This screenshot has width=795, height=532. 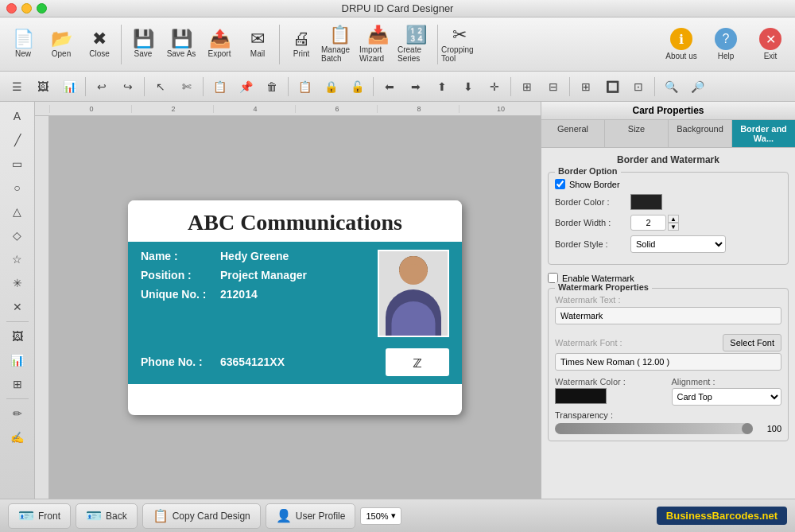 What do you see at coordinates (673, 219) in the screenshot?
I see `spinner-up: ▲` at bounding box center [673, 219].